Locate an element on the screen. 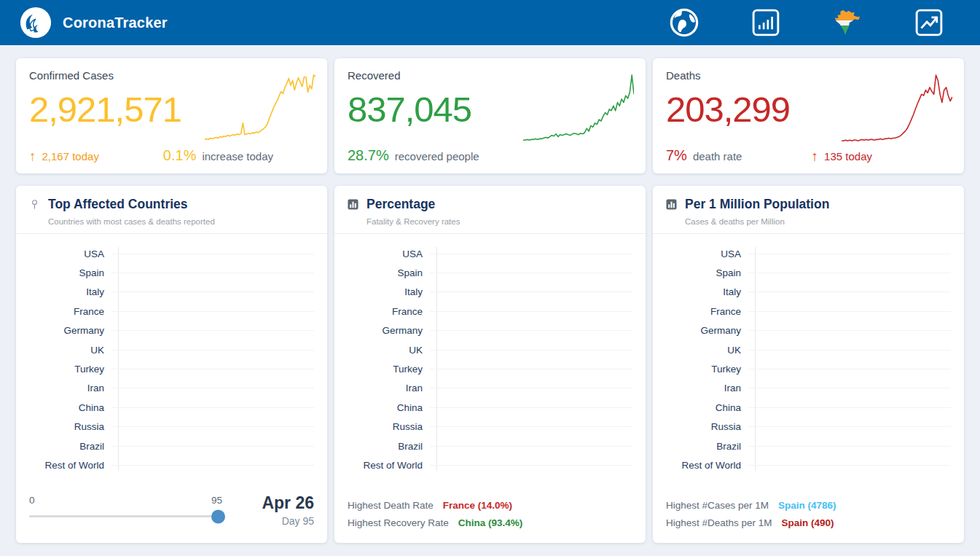  chart-subtitle: Countries with most cases & deaths repor… is located at coordinates (181, 222).